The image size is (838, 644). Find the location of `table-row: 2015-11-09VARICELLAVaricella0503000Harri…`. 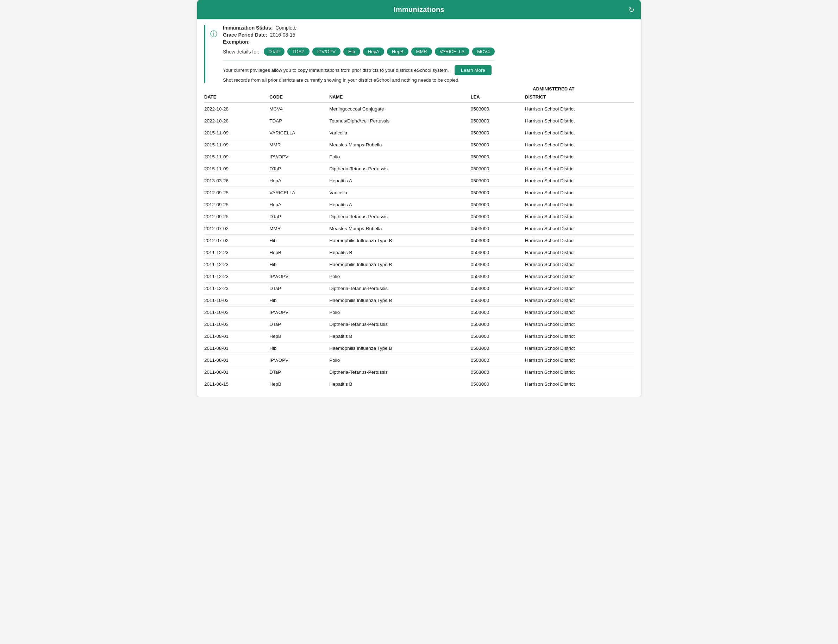

table-row: 2015-11-09VARICELLAVaricella0503000Harri… is located at coordinates (419, 133).